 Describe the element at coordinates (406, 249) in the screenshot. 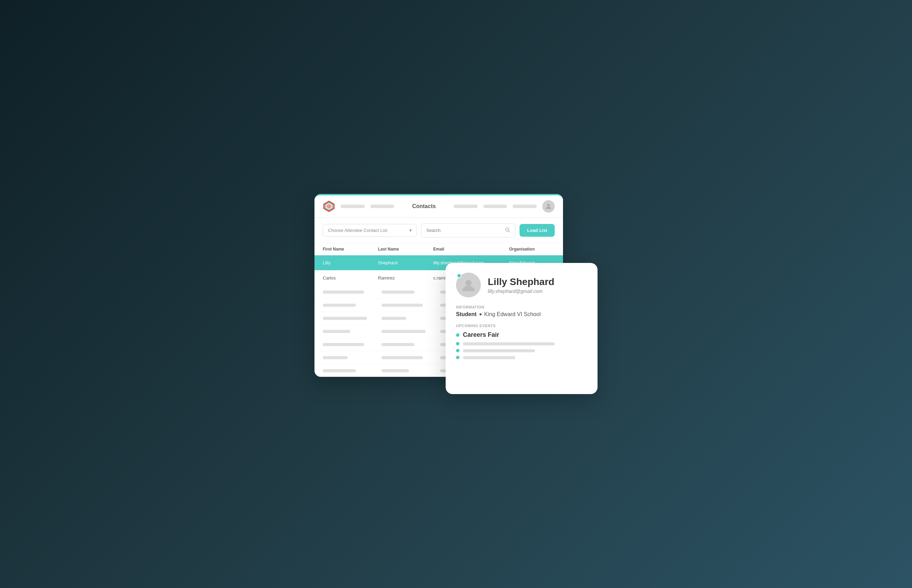

I see `col-last-name: Last Name` at that location.